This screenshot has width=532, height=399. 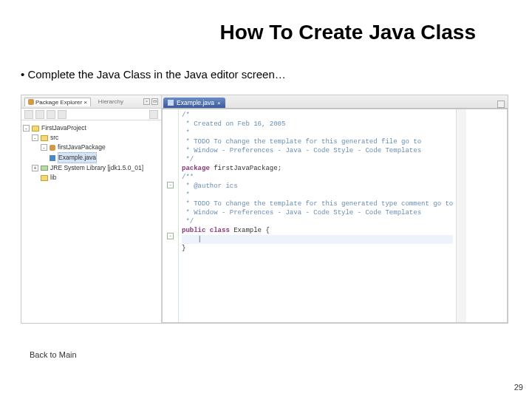 What do you see at coordinates (318, 231) in the screenshot?
I see `code-line: public class Example {` at bounding box center [318, 231].